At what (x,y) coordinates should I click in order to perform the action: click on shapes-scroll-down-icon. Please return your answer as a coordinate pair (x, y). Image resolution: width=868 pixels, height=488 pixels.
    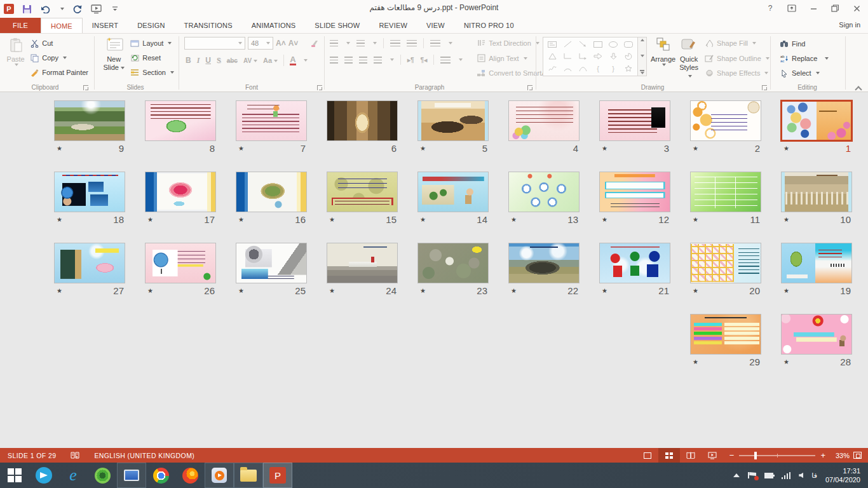
    Looking at the image, I should click on (642, 56).